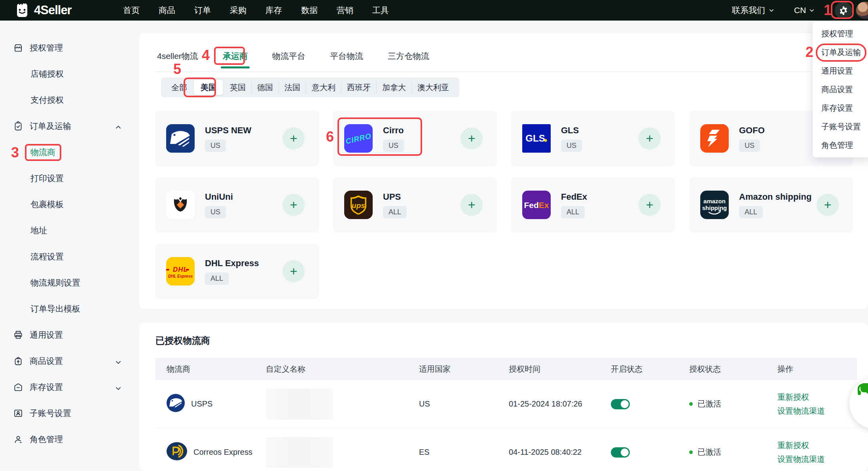 The height and width of the screenshot is (471, 868). Describe the element at coordinates (238, 87) in the screenshot. I see `country-filter-uk: 英国` at that location.